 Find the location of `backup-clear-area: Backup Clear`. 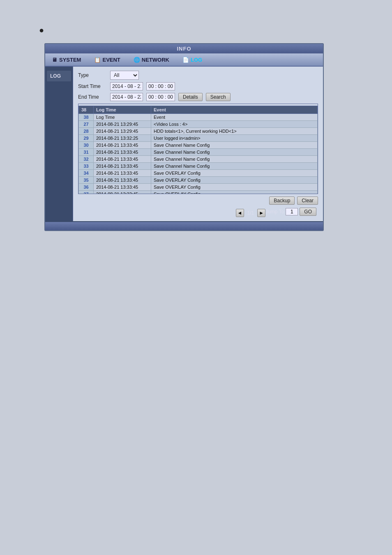

backup-clear-area: Backup Clear is located at coordinates (293, 201).